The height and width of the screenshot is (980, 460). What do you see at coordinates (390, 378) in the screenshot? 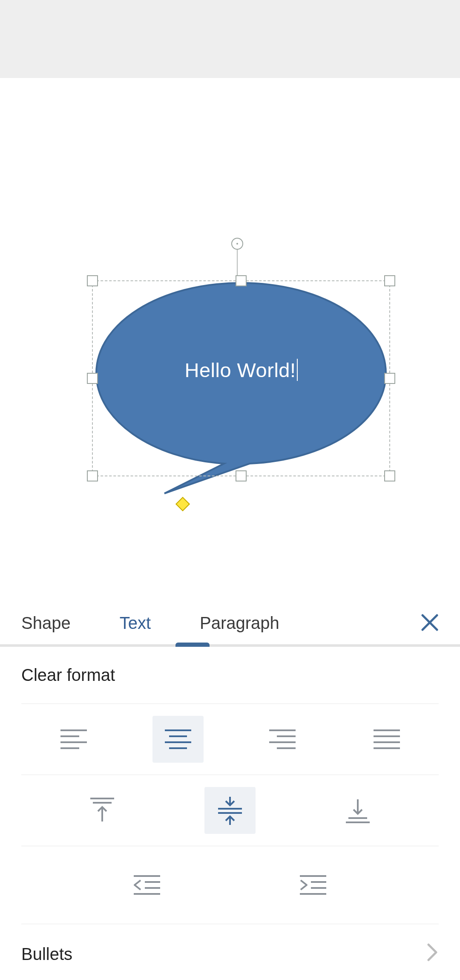
I see `resize-handle-middle-right` at bounding box center [390, 378].